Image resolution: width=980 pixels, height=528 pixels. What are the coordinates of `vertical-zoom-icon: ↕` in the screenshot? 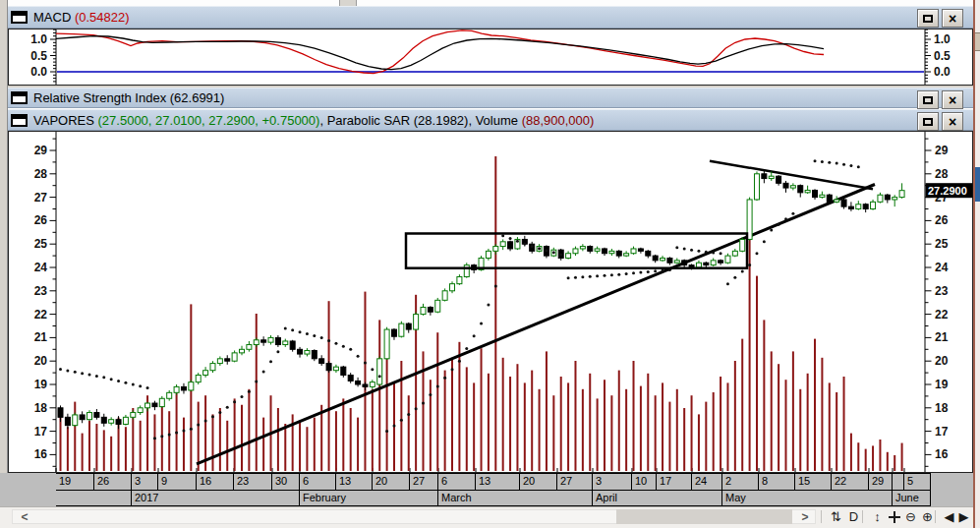 It's located at (877, 517).